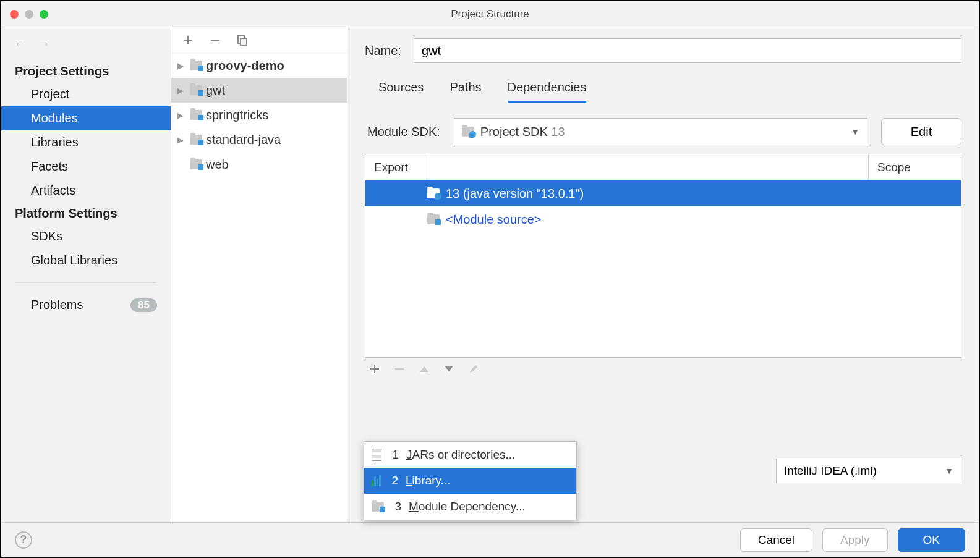 The width and height of the screenshot is (980, 558). What do you see at coordinates (237, 115) in the screenshot?
I see `tree-item-label: springtricks` at bounding box center [237, 115].